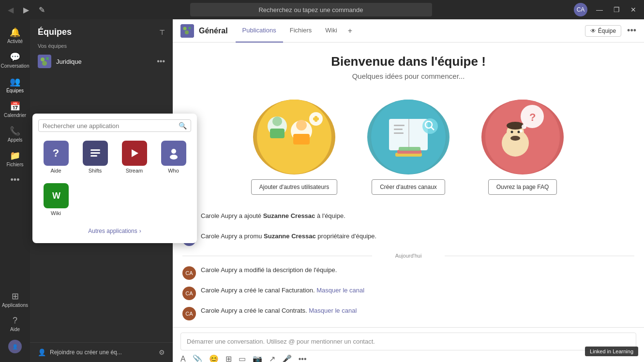 The width and height of the screenshot is (644, 362). I want to click on equipe-label: Équipe, so click(607, 31).